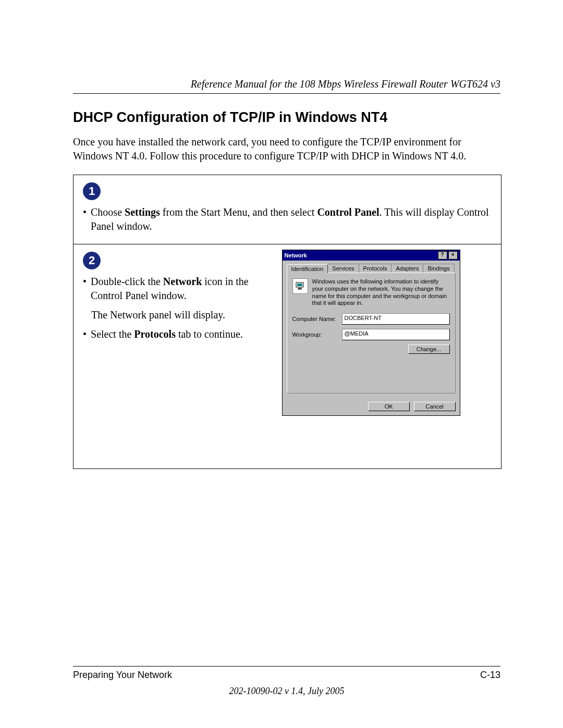 This screenshot has height=728, width=563. Describe the element at coordinates (317, 319) in the screenshot. I see `computer-name-label: Computer Name:` at that location.